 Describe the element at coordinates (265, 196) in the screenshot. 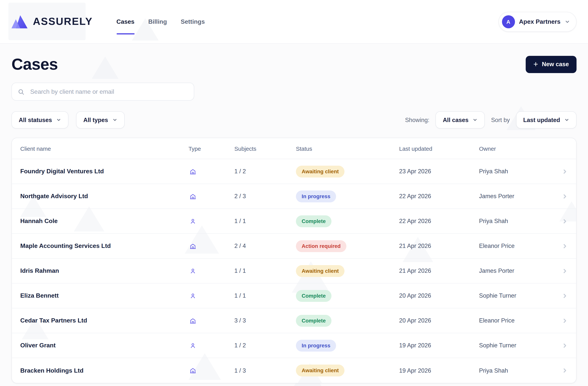

I see `subjects-count: 2 / 3` at that location.